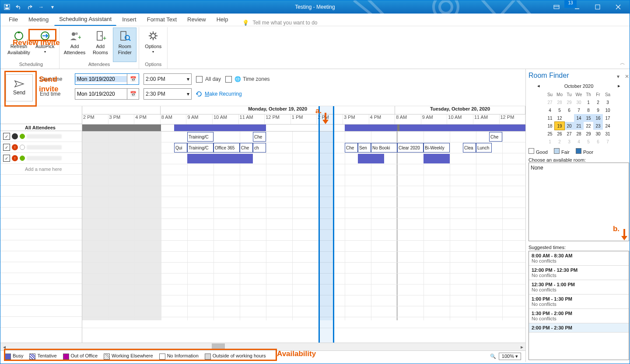  What do you see at coordinates (130, 20) in the screenshot?
I see `tab-insert: Insert` at bounding box center [130, 20].